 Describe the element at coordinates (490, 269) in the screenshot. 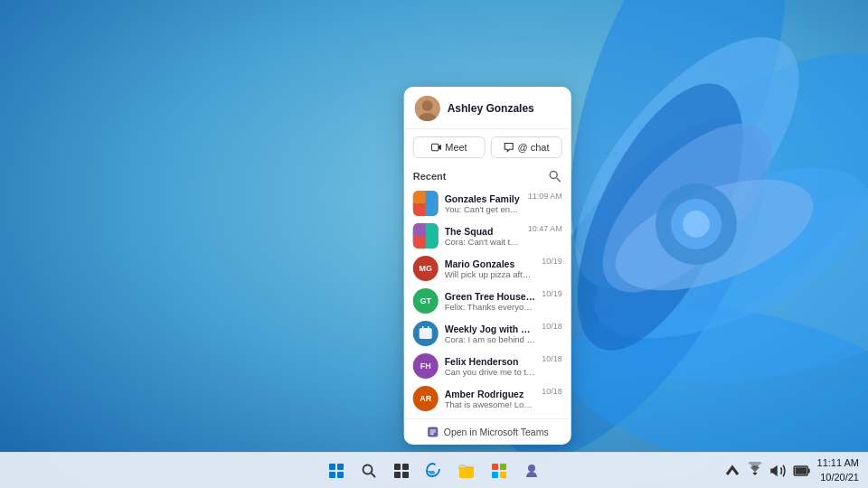

I see `chat-info: Mario Gonzales Will pick up pizza after …` at that location.